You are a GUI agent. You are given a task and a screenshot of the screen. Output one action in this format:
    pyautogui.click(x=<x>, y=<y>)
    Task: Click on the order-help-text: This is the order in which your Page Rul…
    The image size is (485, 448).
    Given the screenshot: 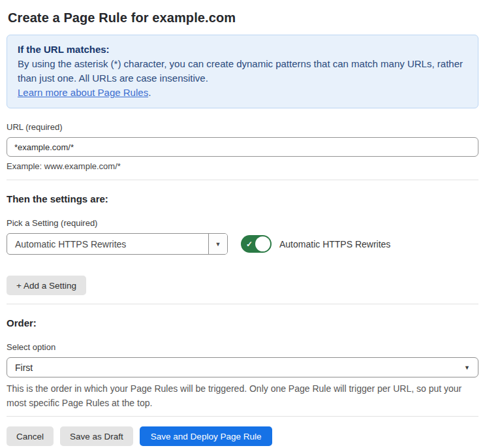 What is the action you would take?
    pyautogui.click(x=243, y=396)
    